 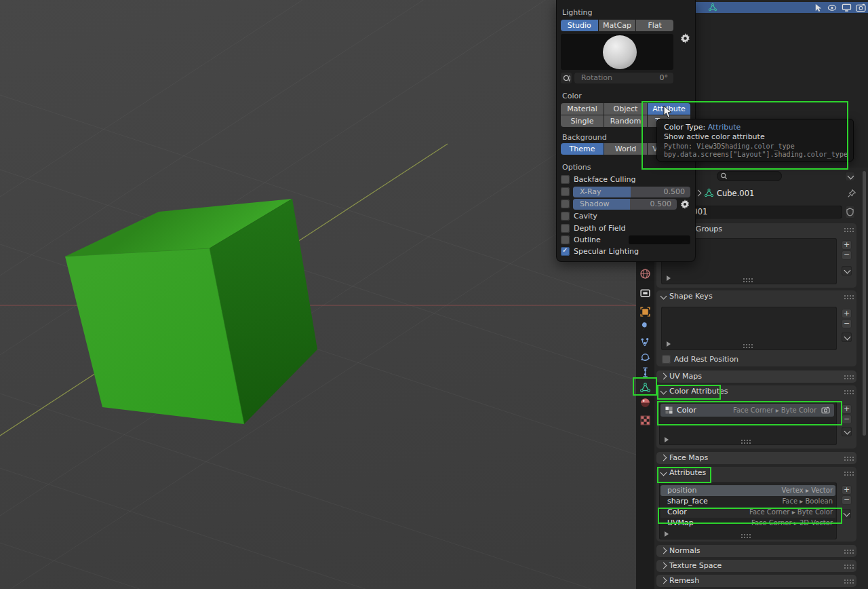 What do you see at coordinates (646, 421) in the screenshot?
I see `texture-tab` at bounding box center [646, 421].